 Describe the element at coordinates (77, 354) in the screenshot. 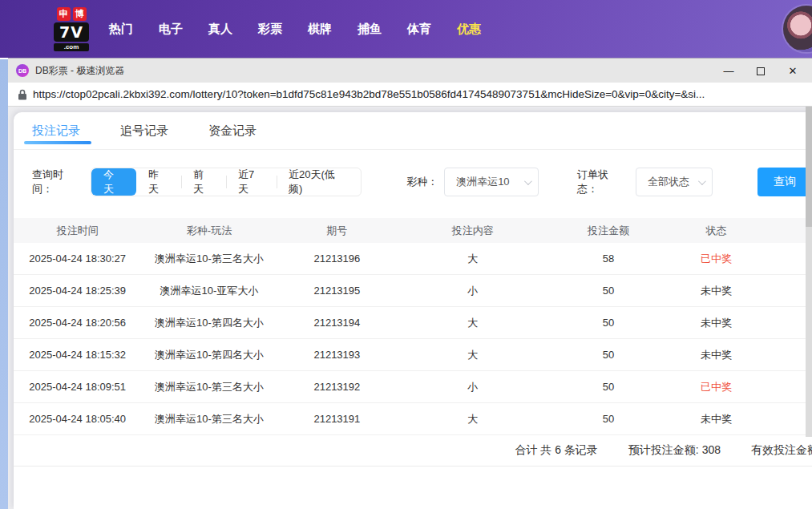

I see `cell-bet-time: 2025-04-24 18:15:32` at that location.